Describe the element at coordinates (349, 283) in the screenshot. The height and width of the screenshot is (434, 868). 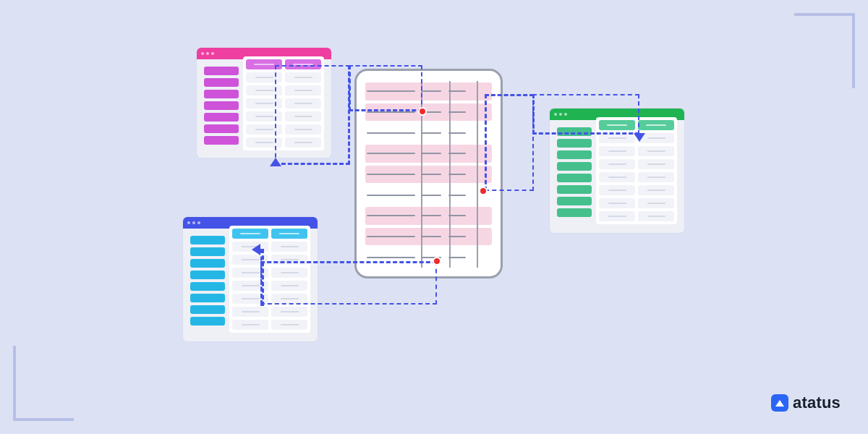
I see `connector-to-blue` at that location.